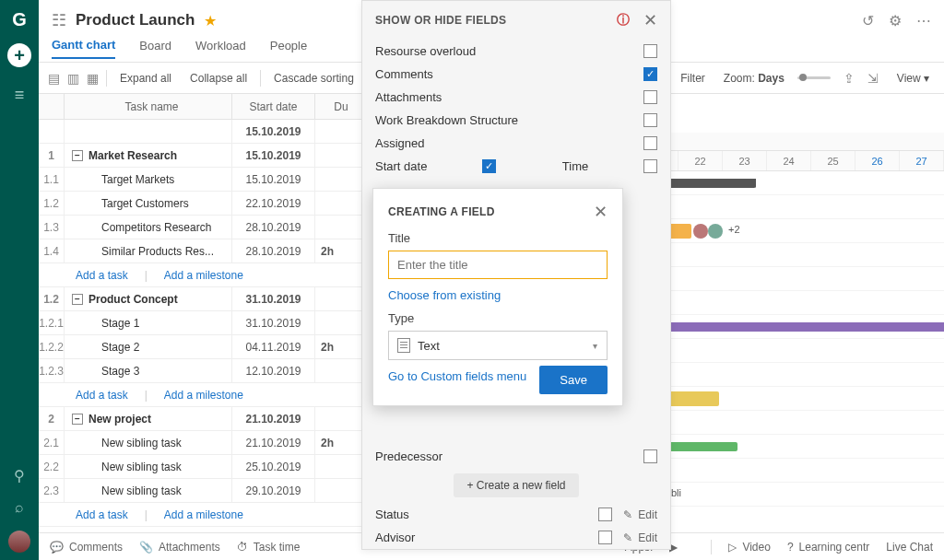  I want to click on table-row: 1 −Market Research 15.10.2019, so click(203, 156).